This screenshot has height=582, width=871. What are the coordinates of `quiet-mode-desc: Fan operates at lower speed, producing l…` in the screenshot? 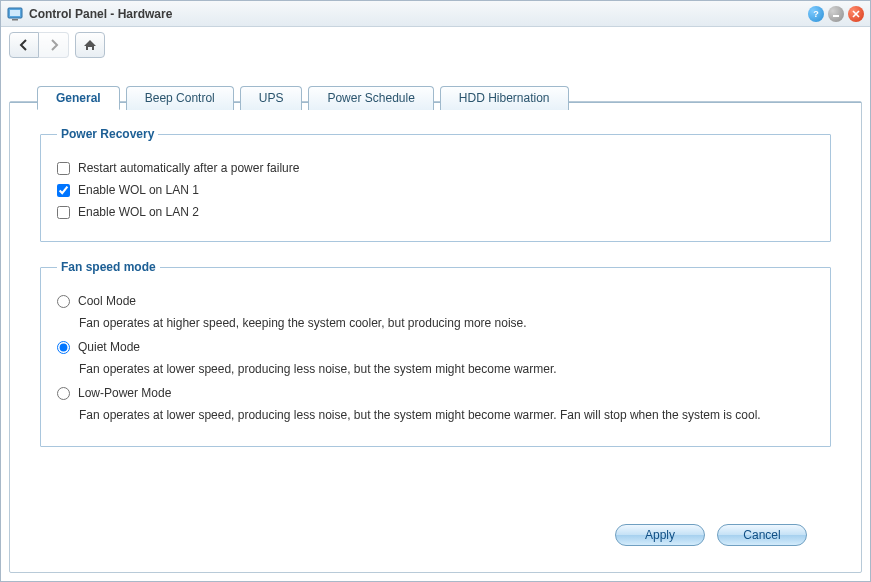 It's located at (446, 369).